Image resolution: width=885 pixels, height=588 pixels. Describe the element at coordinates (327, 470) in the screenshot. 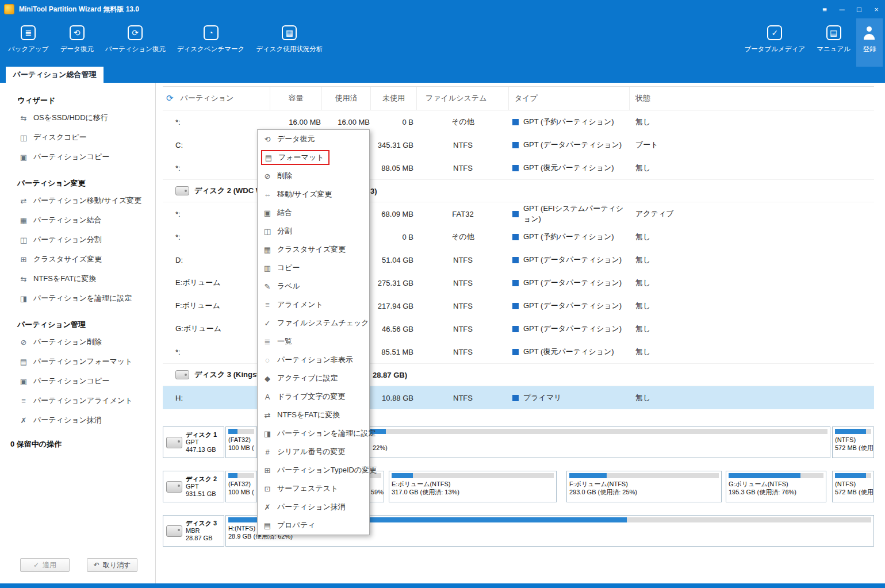

I see `context-menu-item-label: パーティションTypeIDの変更` at that location.